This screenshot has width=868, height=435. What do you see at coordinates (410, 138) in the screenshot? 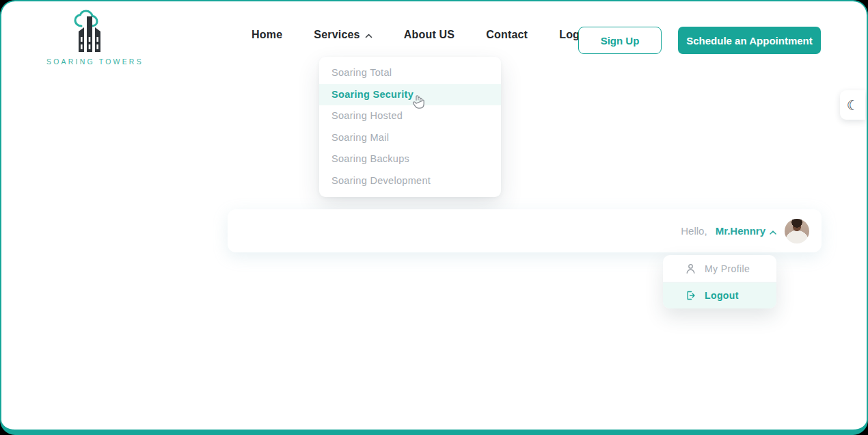
I see `menu-item-soaring-mail: Soaring Mail` at bounding box center [410, 138].